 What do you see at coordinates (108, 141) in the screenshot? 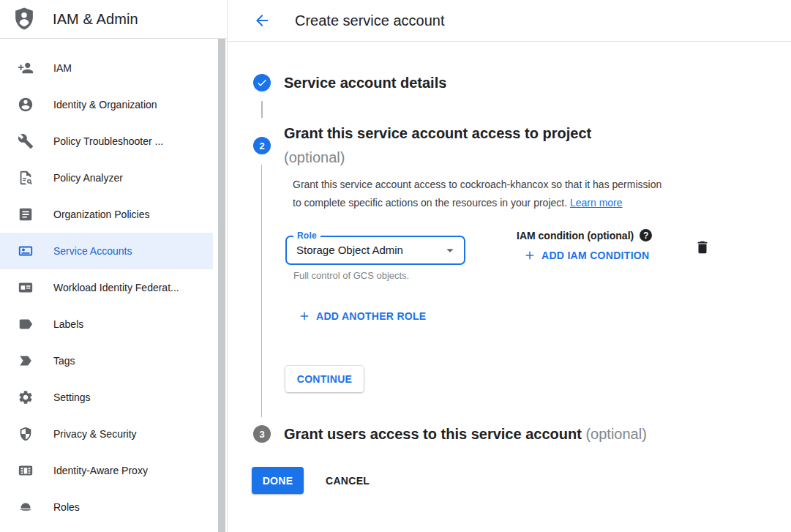
I see `sidebar-item-label: Policy Troubleshooter ...` at bounding box center [108, 141].